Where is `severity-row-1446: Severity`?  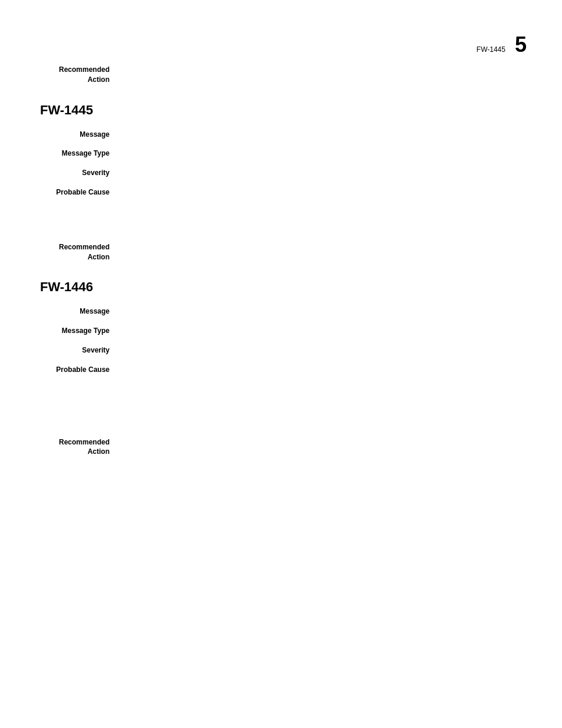 severity-row-1446: Severity is located at coordinates (281, 350).